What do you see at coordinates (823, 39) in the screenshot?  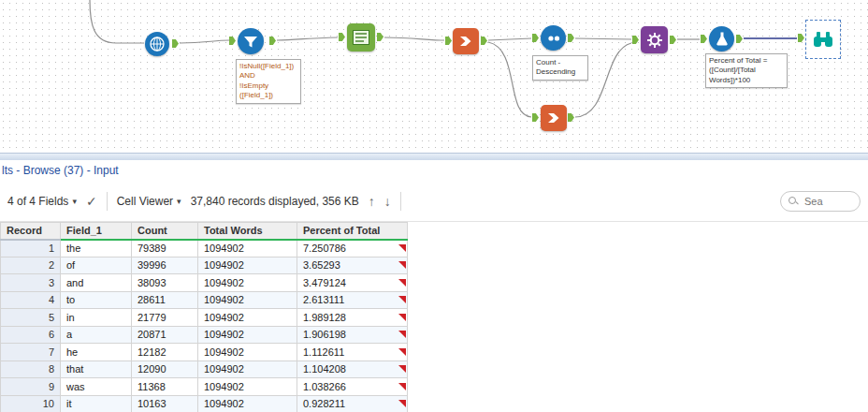 I see `binoculars-icon` at bounding box center [823, 39].